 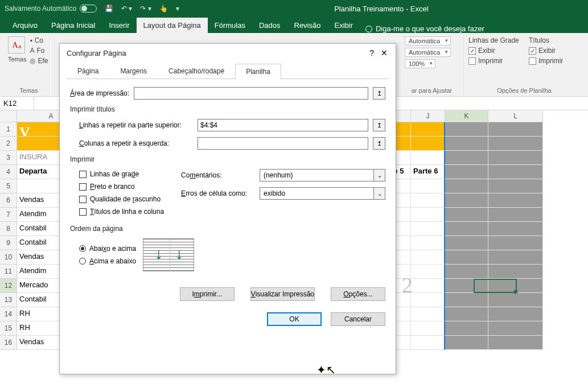 I want to click on tab-layout: Layout da Página, so click(x=172, y=25).